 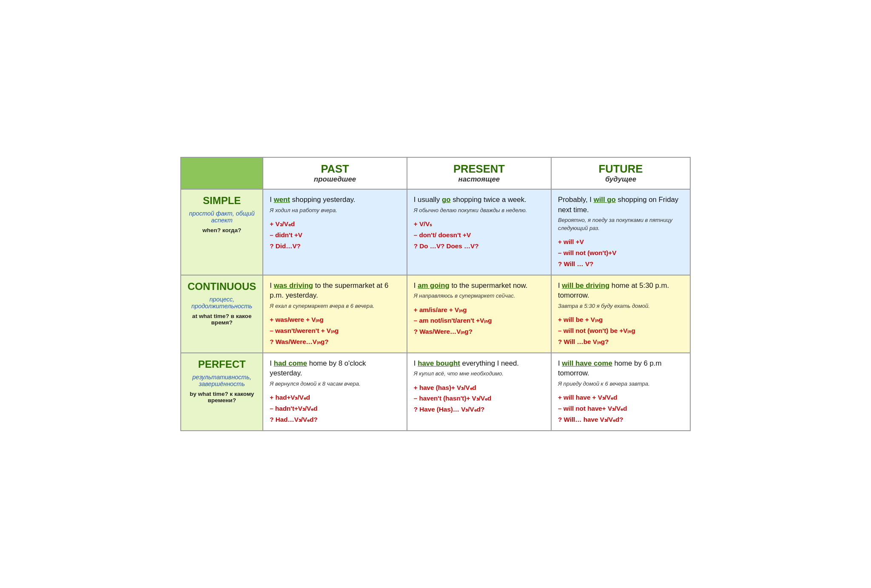 What do you see at coordinates (621, 342) in the screenshot?
I see `formula-line: ? Will …be Vᵢₙg?` at bounding box center [621, 342].